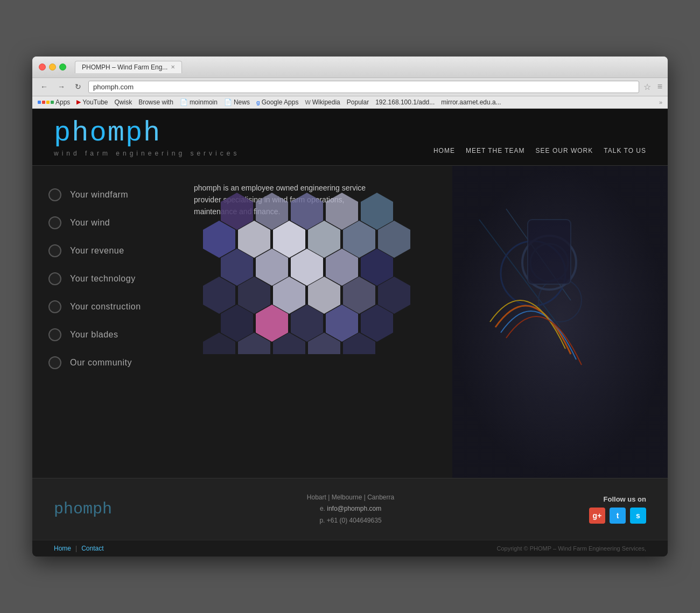 This screenshot has height=613, width=700. What do you see at coordinates (638, 516) in the screenshot?
I see `social-skype-button: s` at bounding box center [638, 516].